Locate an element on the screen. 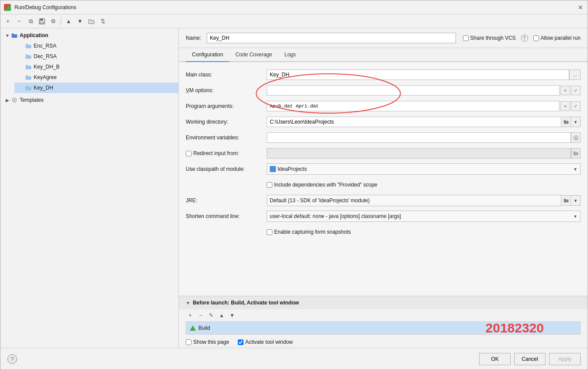 The image size is (588, 370). remove-button: − is located at coordinates (19, 21).